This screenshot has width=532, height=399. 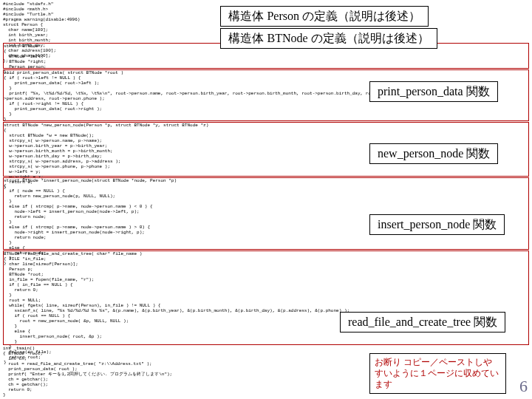 I want to click on page-number: 6, so click(x=523, y=386).